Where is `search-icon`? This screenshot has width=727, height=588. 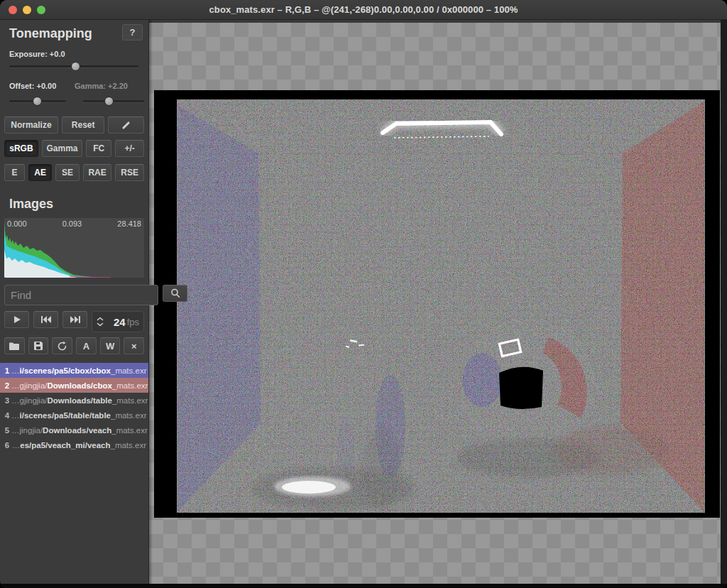 search-icon is located at coordinates (175, 293).